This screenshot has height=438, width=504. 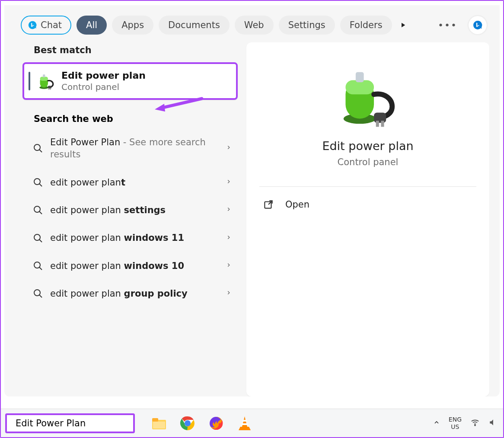 I want to click on web-result: edit power plan group policy, so click(x=130, y=294).